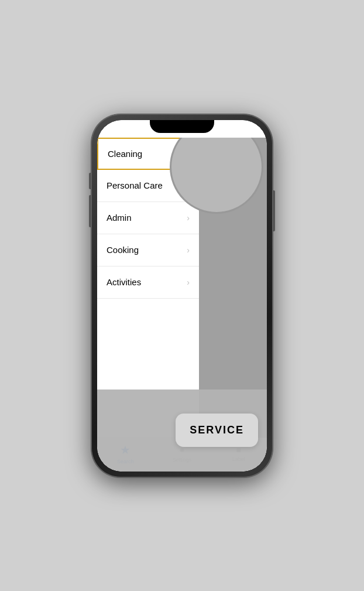 The height and width of the screenshot is (591, 364). I want to click on service-button: SERVICE, so click(217, 430).